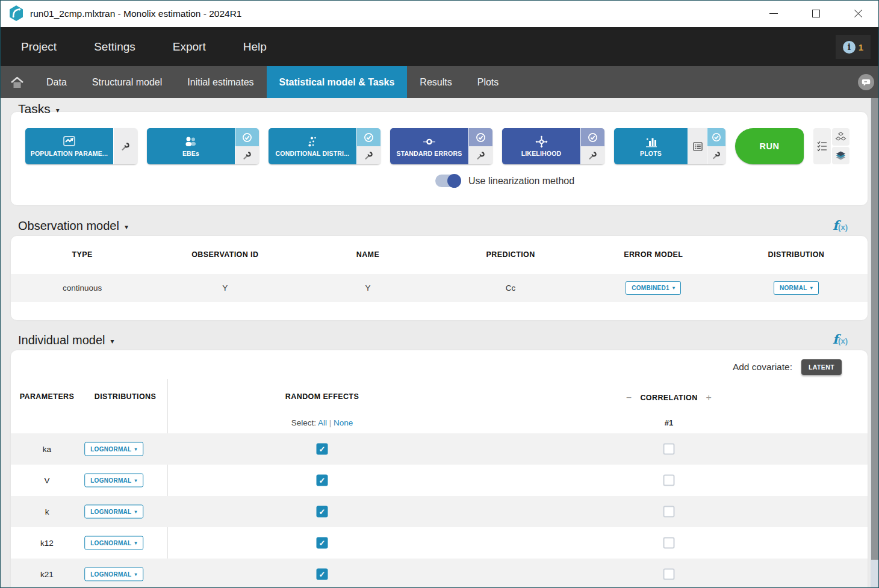  What do you see at coordinates (225, 288) in the screenshot?
I see `obs-id-value: Y` at bounding box center [225, 288].